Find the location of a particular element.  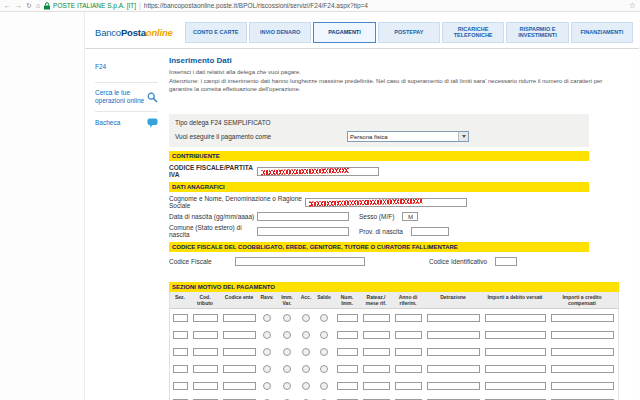

codice-fiscale-piva-input is located at coordinates (318, 172).